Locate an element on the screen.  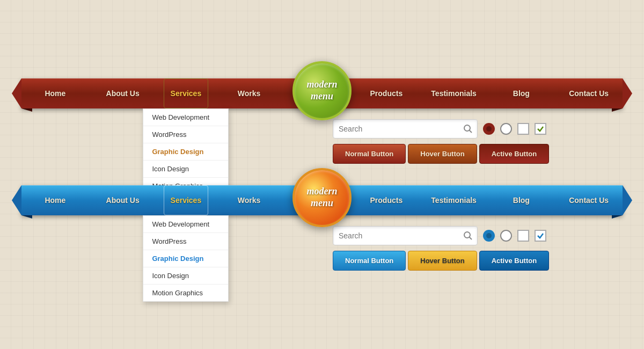
nav-services-wrapper-2: Services Web Development WordPress Graph… is located at coordinates (186, 200).